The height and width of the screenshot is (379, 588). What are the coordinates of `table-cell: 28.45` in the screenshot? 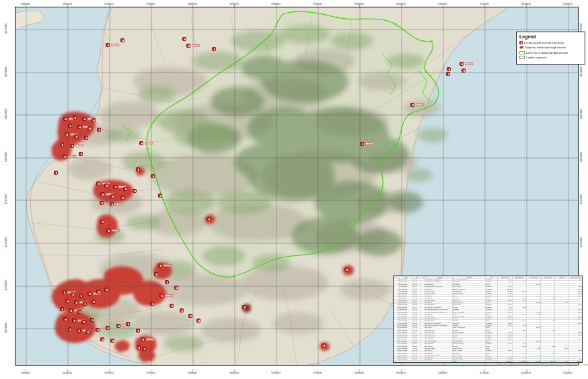 It's located at (583, 305).